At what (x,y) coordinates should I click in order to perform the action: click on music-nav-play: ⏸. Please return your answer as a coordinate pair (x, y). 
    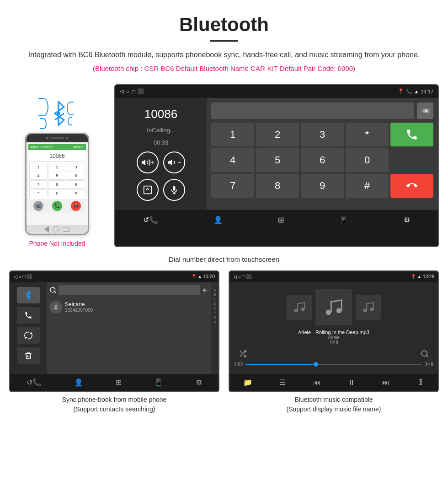
    Looking at the image, I should click on (352, 383).